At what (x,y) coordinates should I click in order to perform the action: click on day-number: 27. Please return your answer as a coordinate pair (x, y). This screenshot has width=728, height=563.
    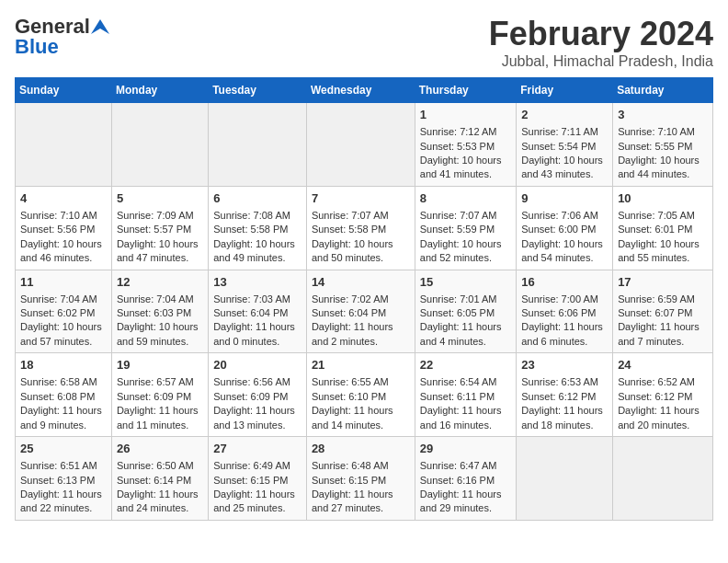
    Looking at the image, I should click on (257, 449).